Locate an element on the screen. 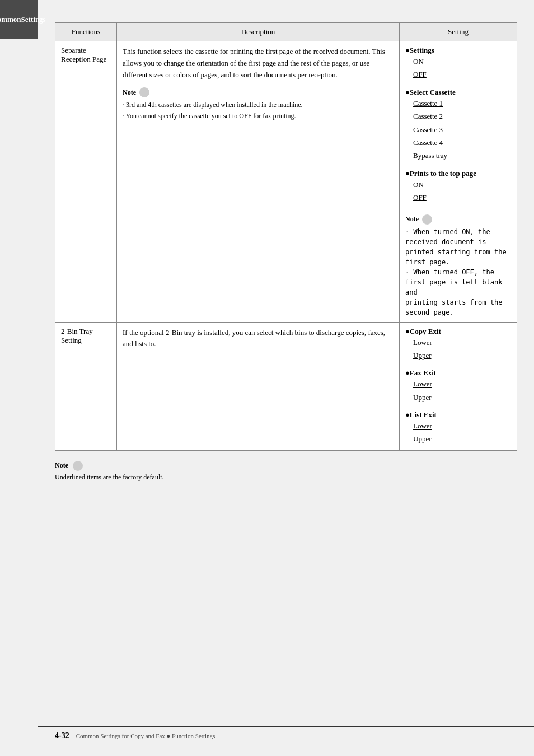 This screenshot has width=534, height=756. setting-bullet-label: ●Select Cassette is located at coordinates (458, 92).